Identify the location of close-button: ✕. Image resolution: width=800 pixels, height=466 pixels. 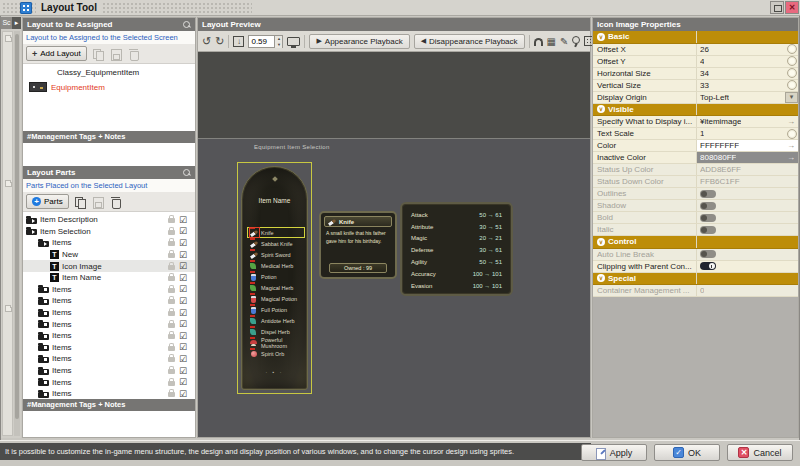
(792, 8).